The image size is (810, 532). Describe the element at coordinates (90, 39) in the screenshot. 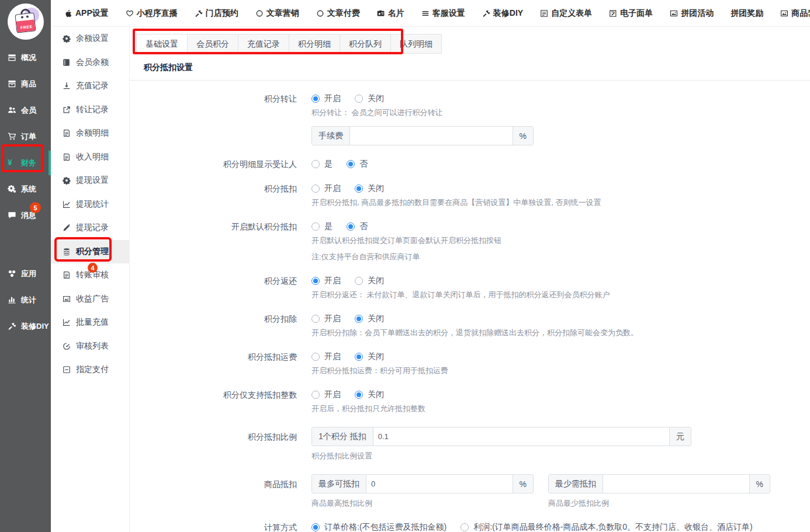

I see `submenu-item-1: 余额设置` at that location.